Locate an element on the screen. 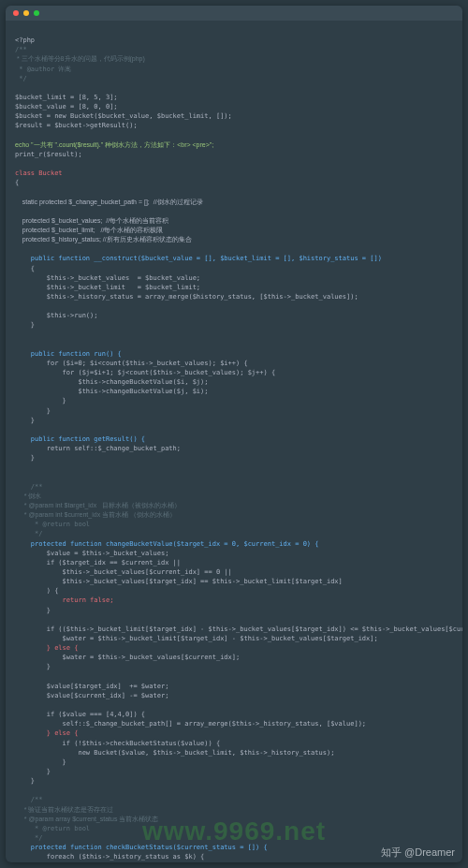 This screenshot has height=868, width=468. code-line: protected $_bucket_limit; //每个水桶的容积极限 is located at coordinates (89, 230).